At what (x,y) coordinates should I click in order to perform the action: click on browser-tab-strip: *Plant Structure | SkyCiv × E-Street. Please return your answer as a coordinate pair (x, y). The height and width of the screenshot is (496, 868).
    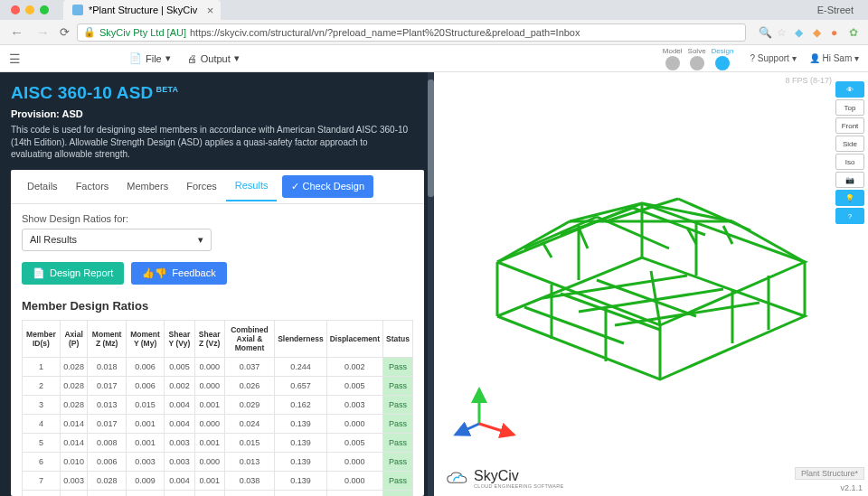
    Looking at the image, I should click on (434, 10).